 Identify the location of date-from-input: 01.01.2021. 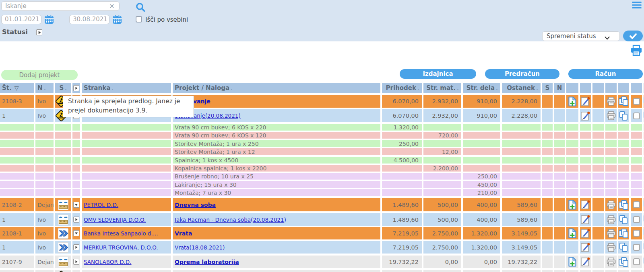
(21, 19).